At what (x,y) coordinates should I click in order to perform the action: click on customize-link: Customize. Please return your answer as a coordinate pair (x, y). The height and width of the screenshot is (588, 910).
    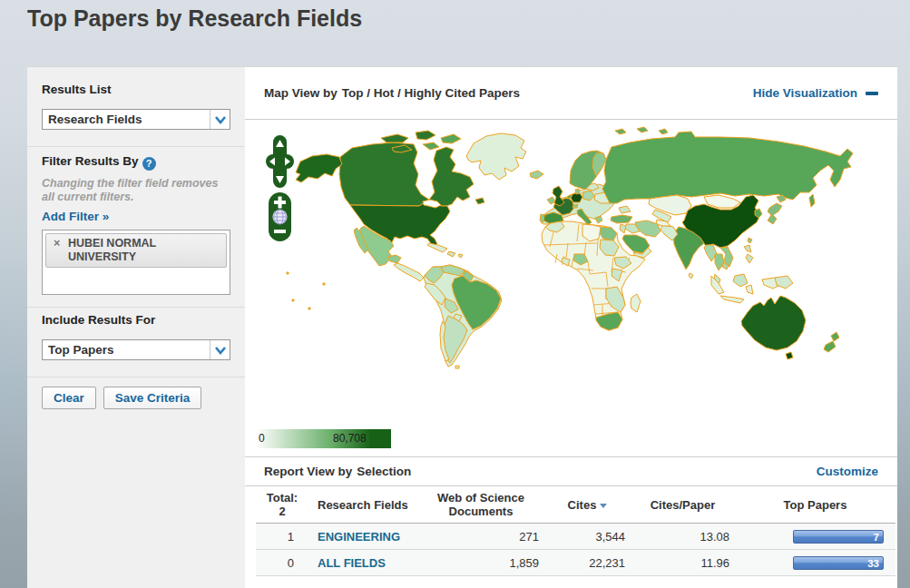
    Looking at the image, I should click on (847, 472).